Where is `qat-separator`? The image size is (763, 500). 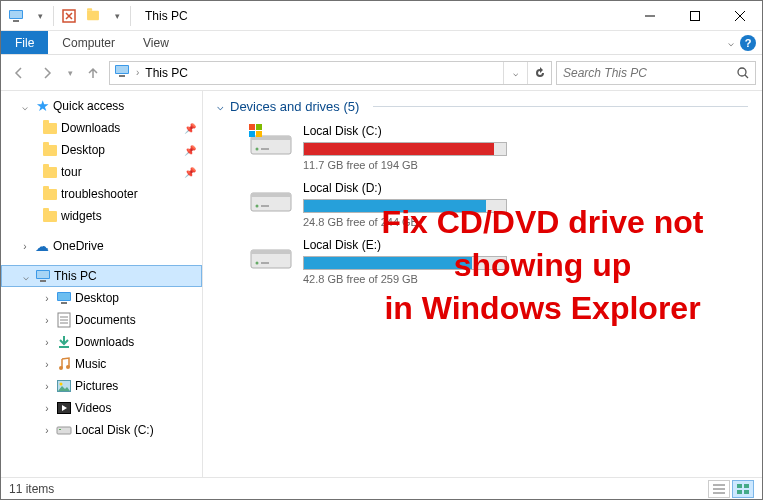 qat-separator is located at coordinates (54, 16).